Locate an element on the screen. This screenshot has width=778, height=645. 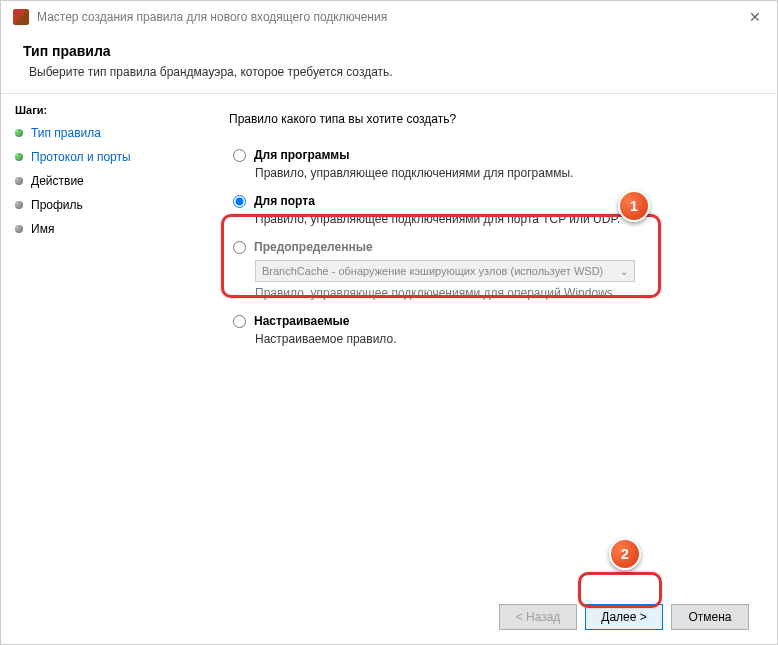
option-port: Для порта Правило, управляющее подключен… is located at coordinates (489, 210).